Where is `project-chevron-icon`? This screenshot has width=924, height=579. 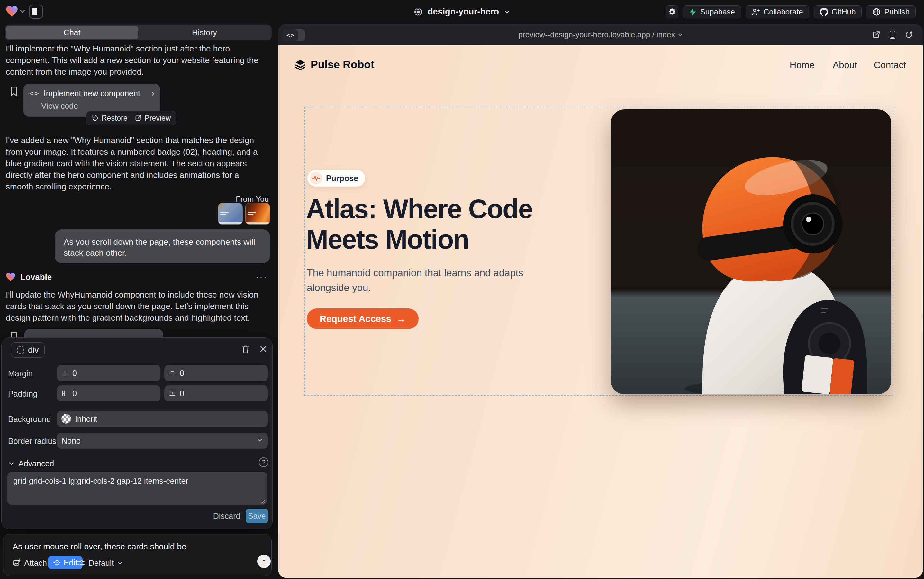
project-chevron-icon is located at coordinates (507, 12).